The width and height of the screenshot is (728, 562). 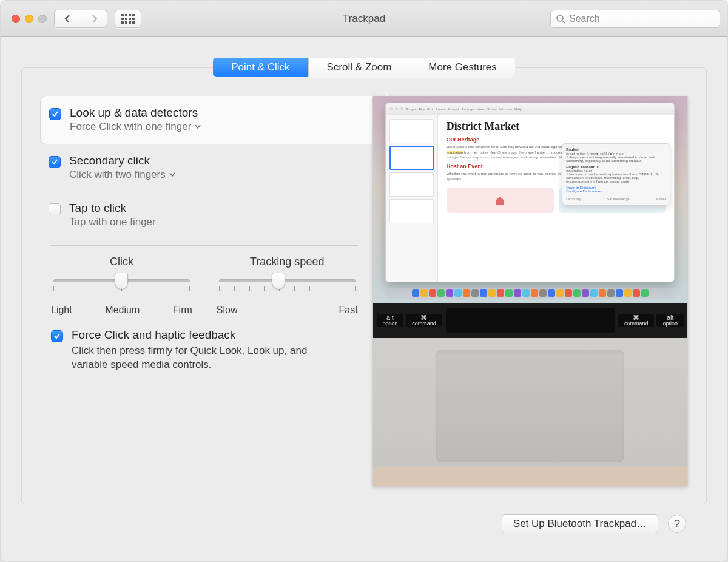 I want to click on checkbox-lookup, so click(x=55, y=114).